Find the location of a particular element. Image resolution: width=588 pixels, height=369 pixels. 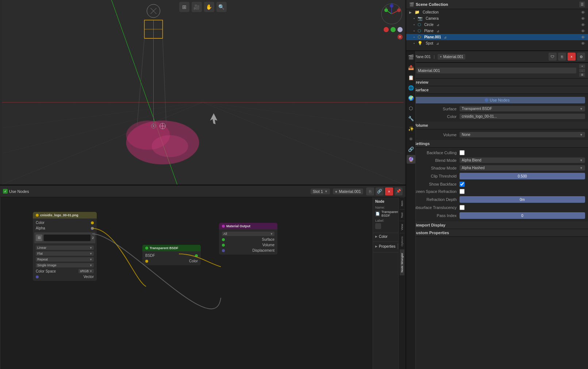

material-name-bar: + - ☰ is located at coordinates (497, 71).